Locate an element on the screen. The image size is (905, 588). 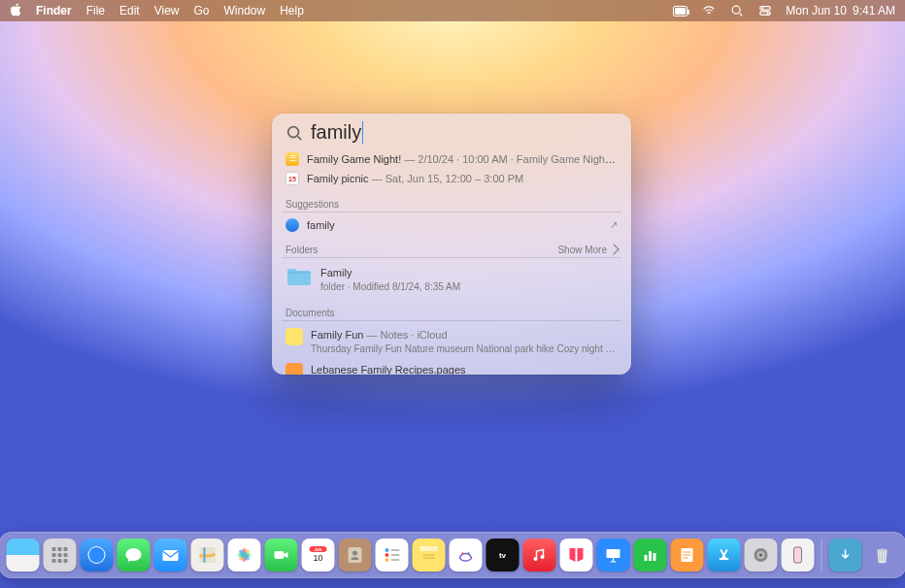
safari-icon is located at coordinates (292, 225).